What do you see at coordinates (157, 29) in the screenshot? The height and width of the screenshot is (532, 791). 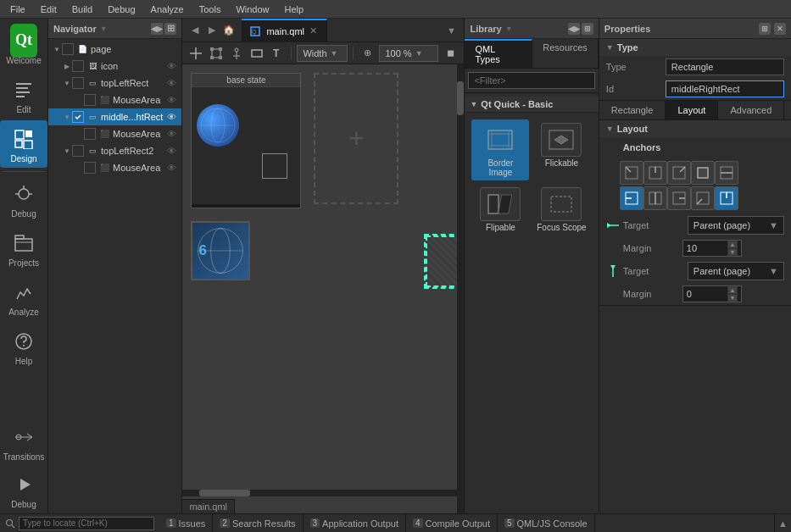 I see `navigator-pin-btn: ◀▶` at bounding box center [157, 29].